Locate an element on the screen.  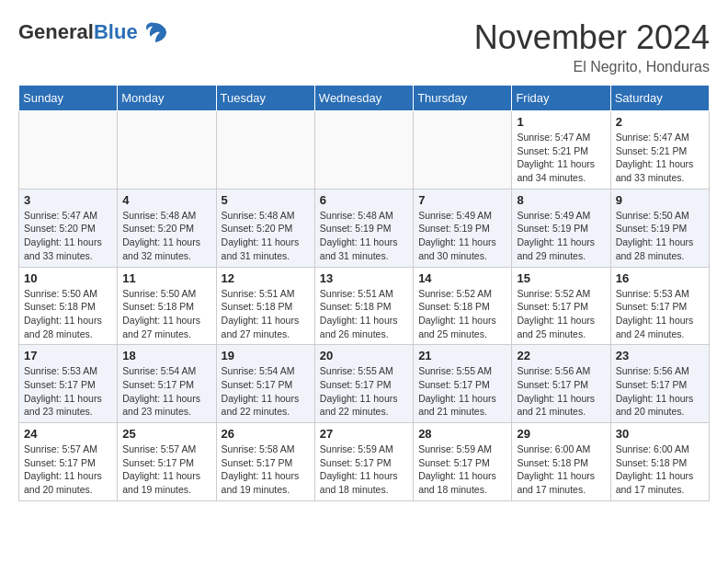
calendar-cell: 25Sunrise: 5:57 AM Sunset: 5:17 PM Dayli… is located at coordinates (167, 462).